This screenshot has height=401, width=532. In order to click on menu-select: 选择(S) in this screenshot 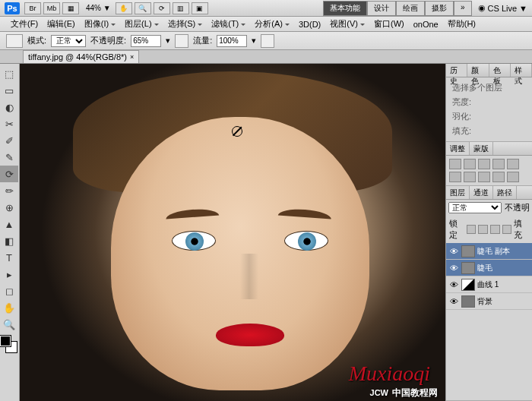, I will do `click(185, 24)`.